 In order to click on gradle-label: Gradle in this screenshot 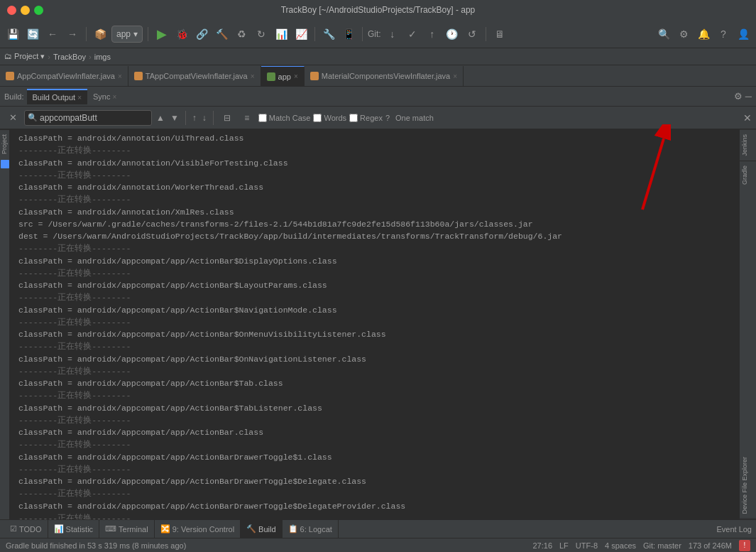, I will do `click(748, 175)`.